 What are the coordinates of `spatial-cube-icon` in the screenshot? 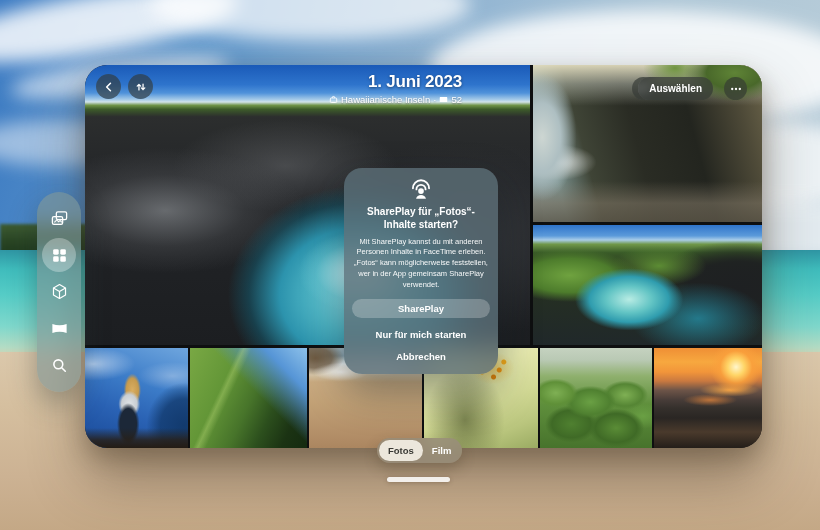 It's located at (60, 292).